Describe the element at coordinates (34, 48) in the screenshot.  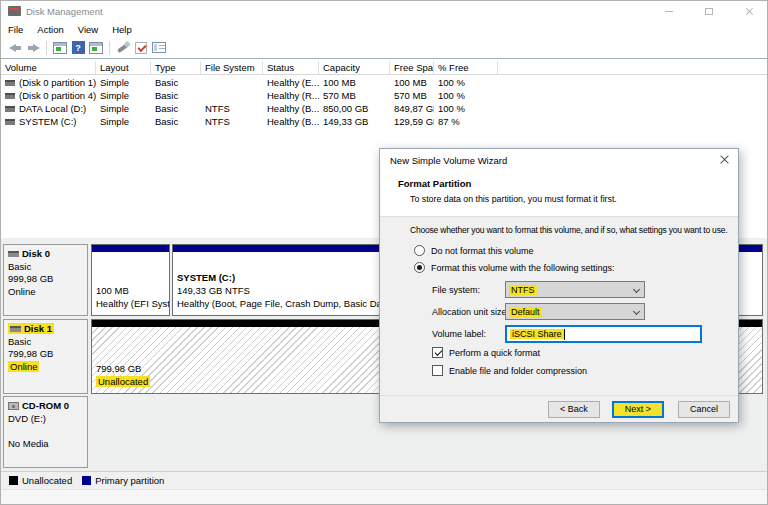
I see `forward-arrow-icon` at that location.